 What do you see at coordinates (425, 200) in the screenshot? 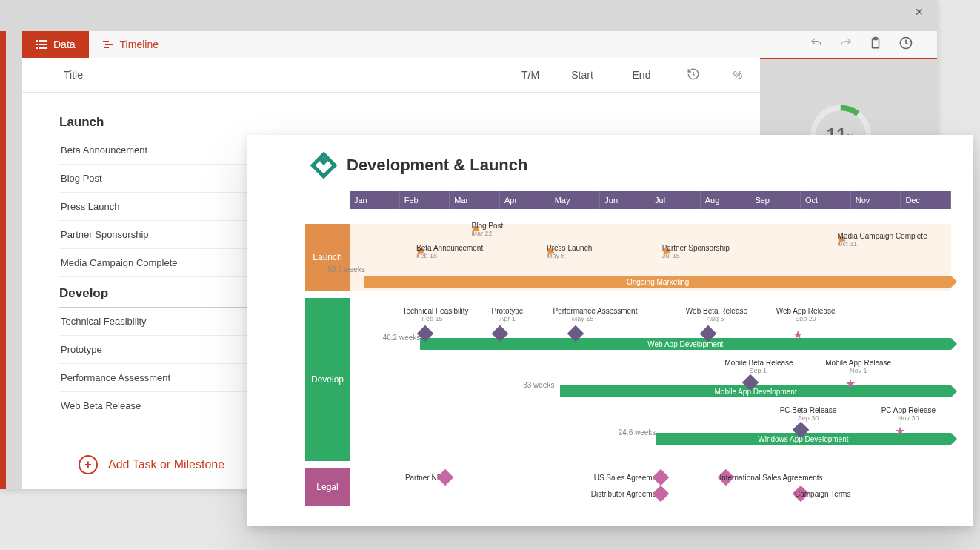
I see `month-cell: Feb` at bounding box center [425, 200].